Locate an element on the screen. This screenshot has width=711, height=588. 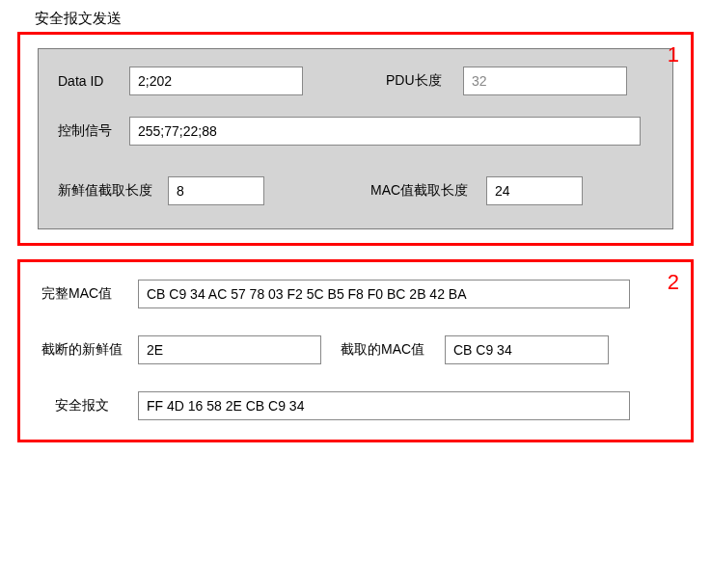
row-ctrl: 控制信号 is located at coordinates (355, 131).